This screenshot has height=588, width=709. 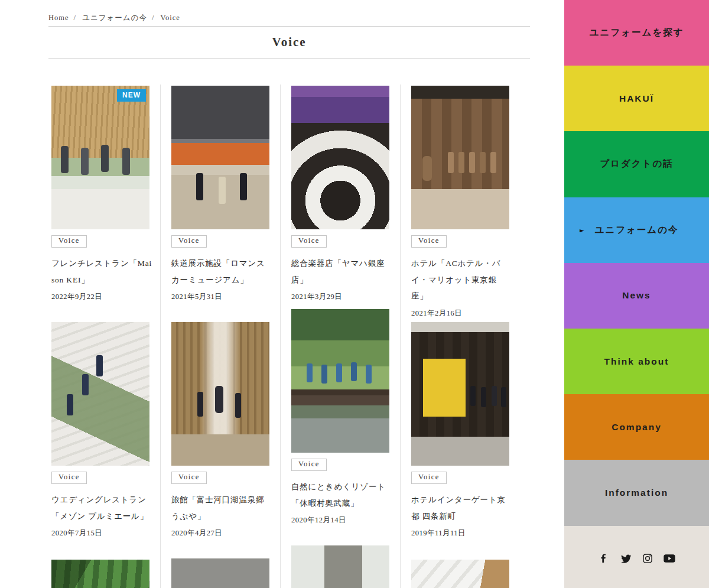 What do you see at coordinates (462, 508) in the screenshot?
I see `card-title: ホテルインターゲート京都 四条新町` at bounding box center [462, 508].